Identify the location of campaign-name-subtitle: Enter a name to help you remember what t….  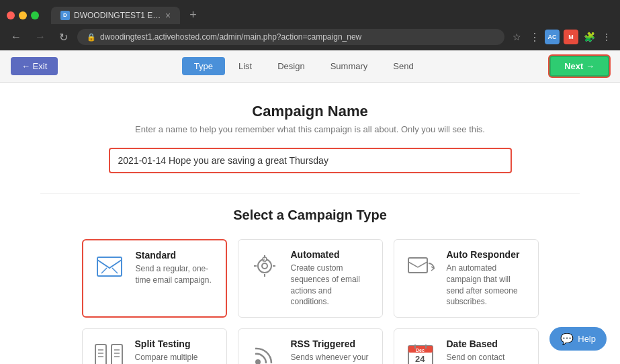
(310, 129).